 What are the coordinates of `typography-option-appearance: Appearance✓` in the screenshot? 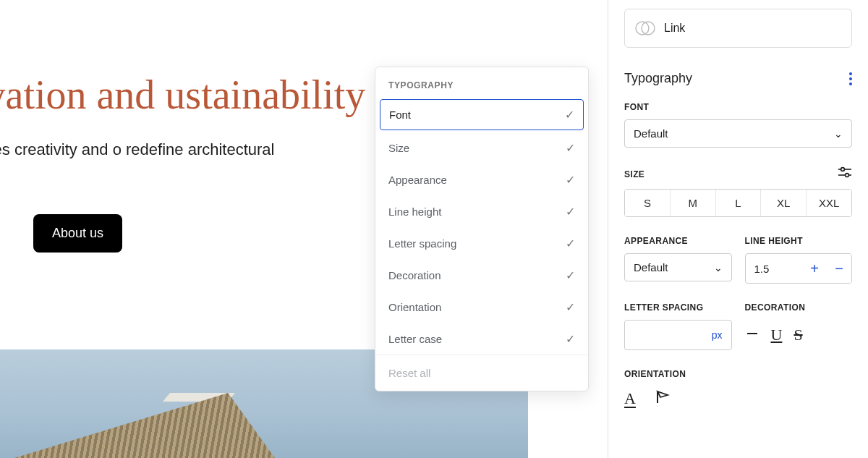 It's located at (482, 179).